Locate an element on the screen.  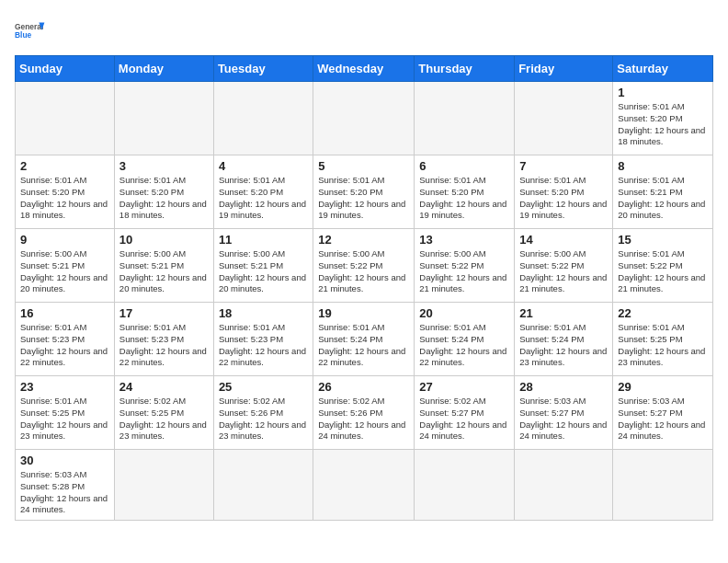
calendar-day-cell: 7Sunrise: 5:01 AM Sunset: 5:20 PM Daylig… is located at coordinates (564, 192).